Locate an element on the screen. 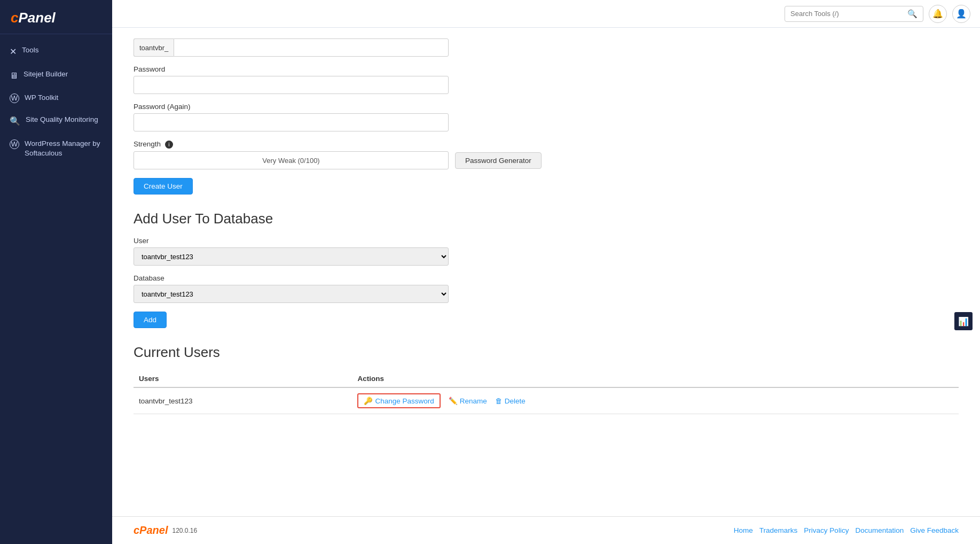 The width and height of the screenshot is (980, 544). user-select-group: User toantvbr_test123 is located at coordinates (546, 251).